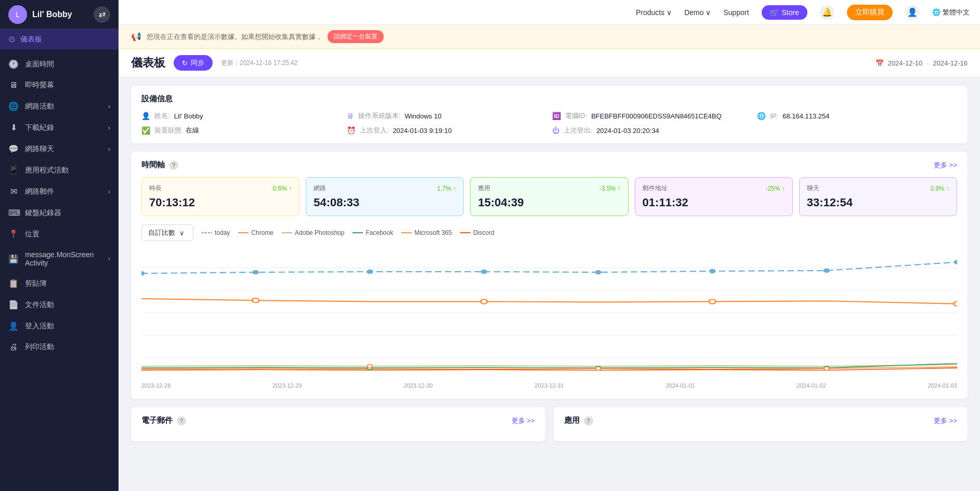  What do you see at coordinates (549, 123) in the screenshot?
I see `device-info-grid: 👤 姓名: Lil' Bobby 🖥 操作系統版本: Windows 10 🆔 …` at bounding box center [549, 123].